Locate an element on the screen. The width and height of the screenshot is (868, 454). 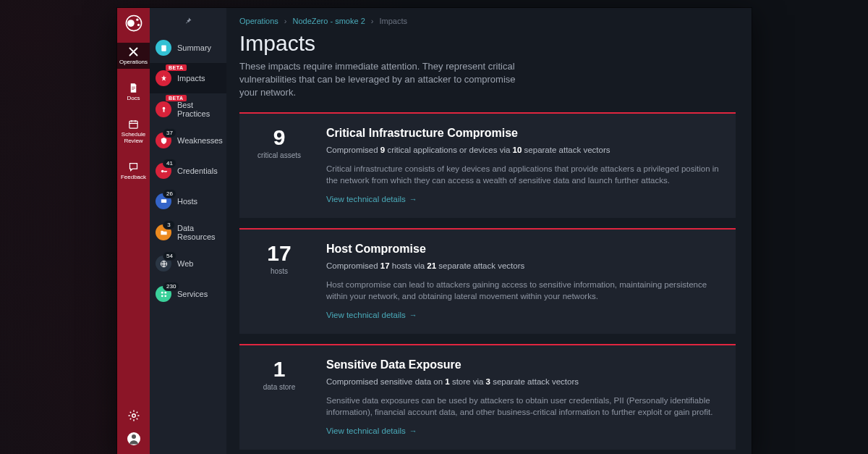
summary-icon is located at coordinates (163, 48).